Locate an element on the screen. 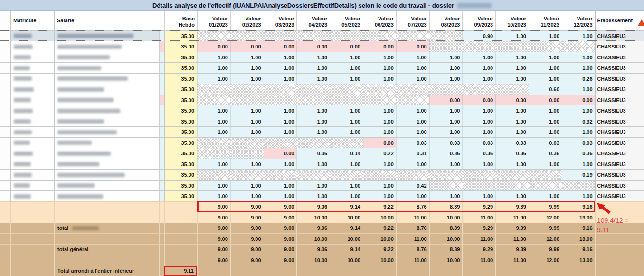 The width and height of the screenshot is (644, 276). total-label: total général is located at coordinates (73, 249).